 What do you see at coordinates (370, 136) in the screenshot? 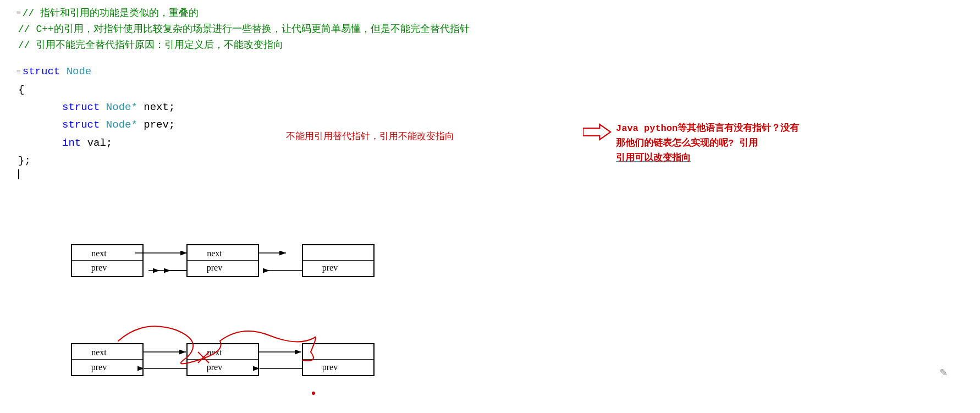
I see `annotation-area-1: 不能用引用替代指针，引用不能改变指向` at bounding box center [370, 136].